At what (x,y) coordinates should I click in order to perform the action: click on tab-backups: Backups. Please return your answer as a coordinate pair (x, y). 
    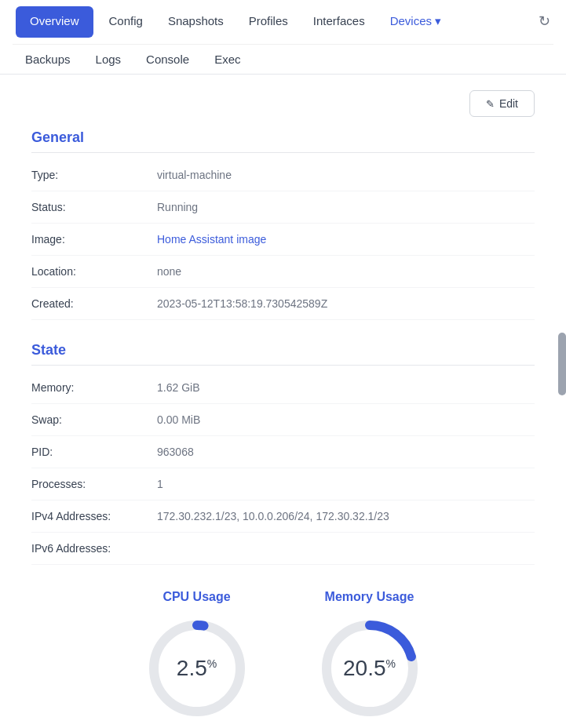
    Looking at the image, I should click on (48, 60).